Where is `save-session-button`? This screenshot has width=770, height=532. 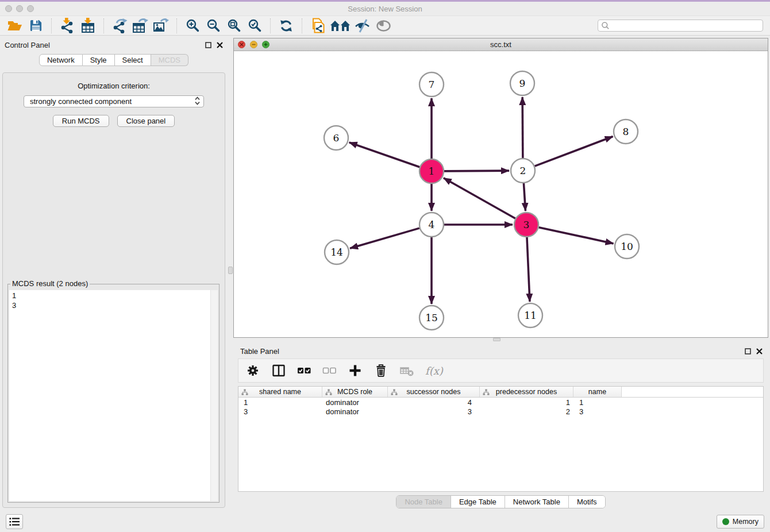
save-session-button is located at coordinates (36, 26).